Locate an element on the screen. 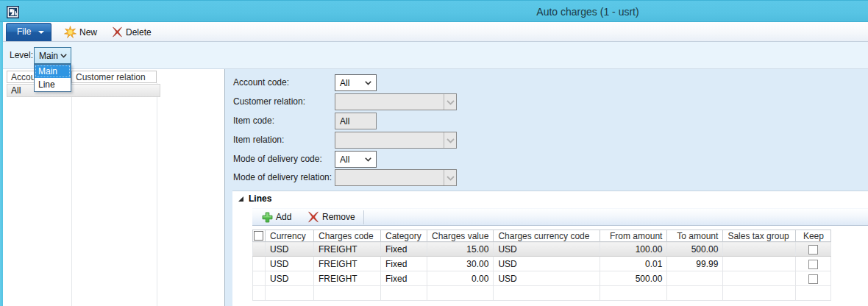 The image size is (868, 306). account-code-combobox: All is located at coordinates (356, 82).